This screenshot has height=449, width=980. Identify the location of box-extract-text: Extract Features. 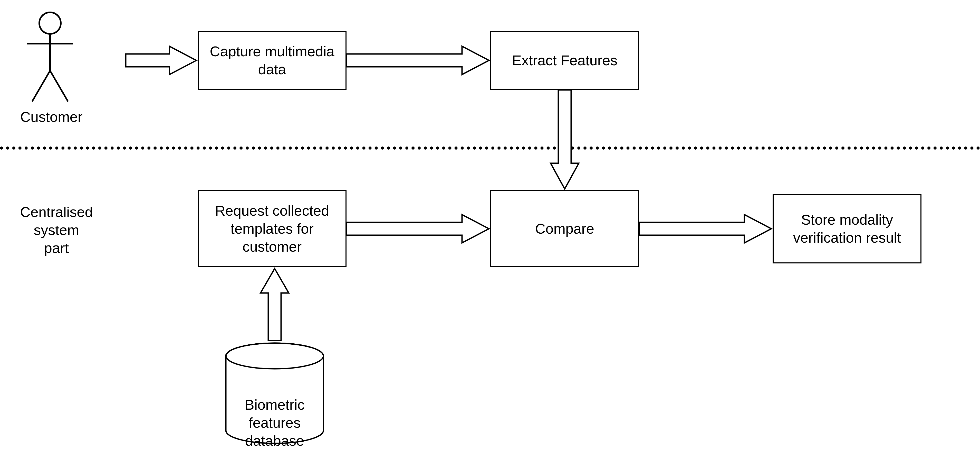
(565, 60).